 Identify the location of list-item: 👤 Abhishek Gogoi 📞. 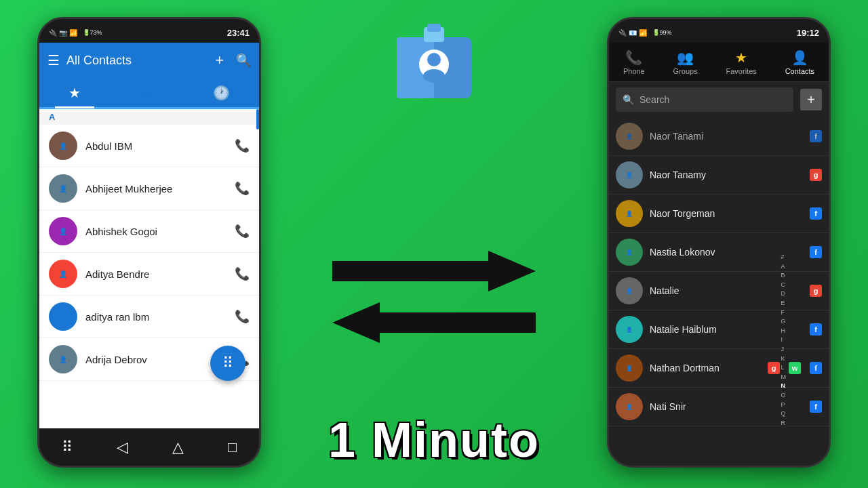
(149, 232).